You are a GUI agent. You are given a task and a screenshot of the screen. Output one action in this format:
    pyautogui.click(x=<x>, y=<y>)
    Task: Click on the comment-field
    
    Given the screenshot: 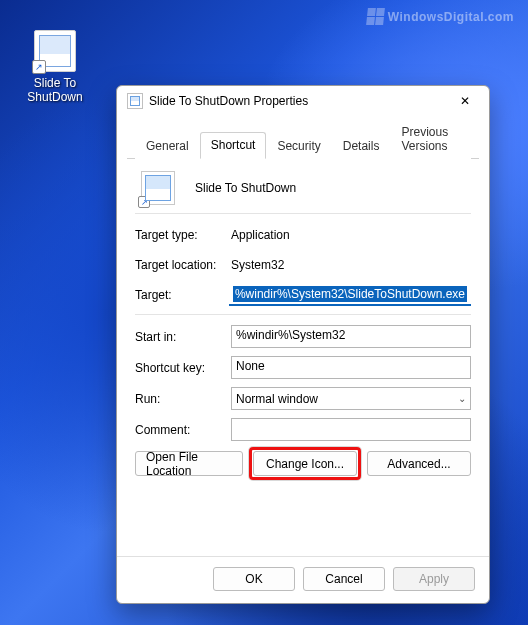 What is the action you would take?
    pyautogui.click(x=351, y=430)
    